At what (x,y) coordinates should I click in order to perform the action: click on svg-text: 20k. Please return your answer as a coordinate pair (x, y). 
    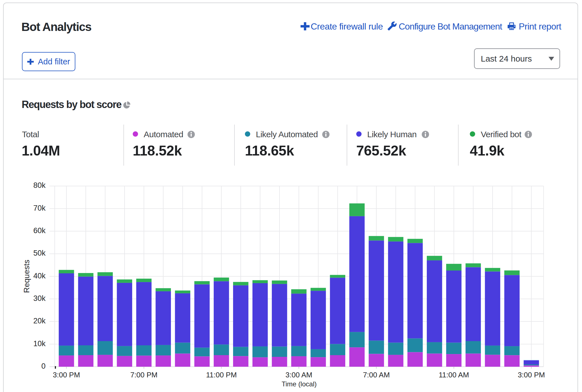
    Looking at the image, I should click on (39, 321).